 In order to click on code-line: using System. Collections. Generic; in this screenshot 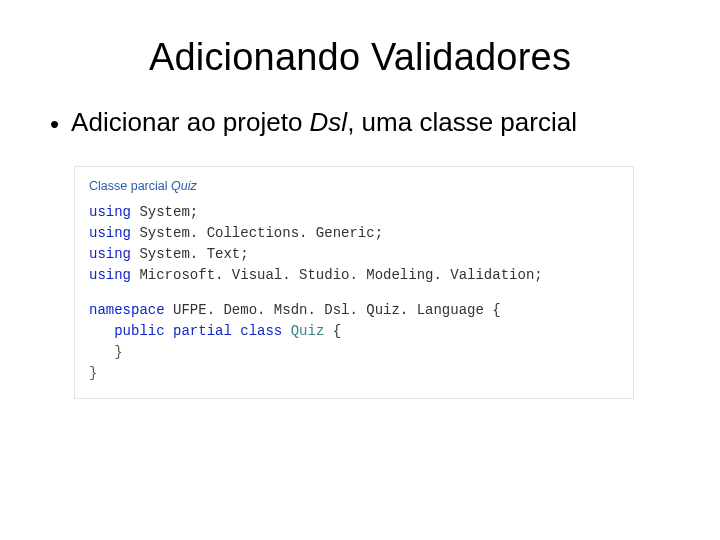, I will do `click(354, 234)`.